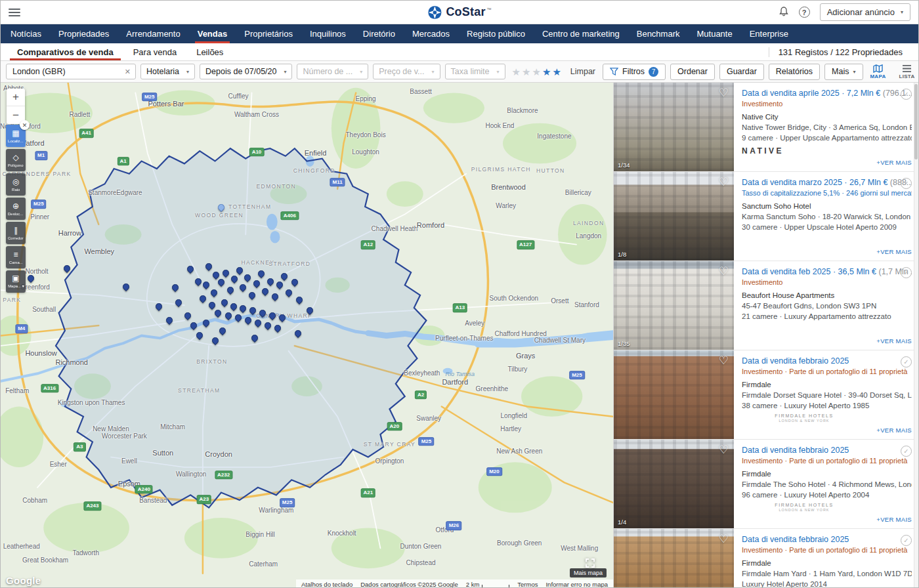  I want to click on notifications-icon, so click(784, 12).